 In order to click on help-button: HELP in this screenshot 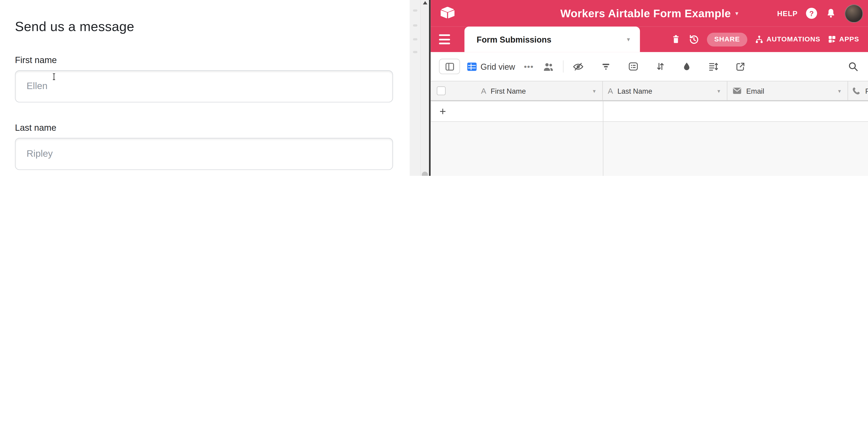, I will do `click(787, 13)`.